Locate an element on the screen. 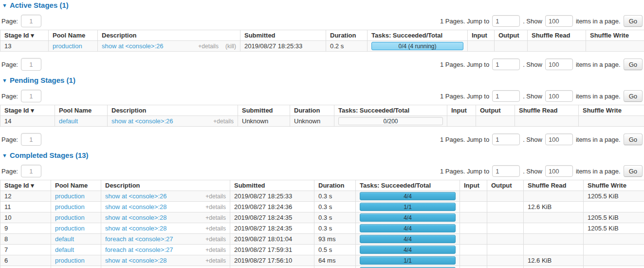 The image size is (644, 268). kill-link: (kill) is located at coordinates (231, 46).